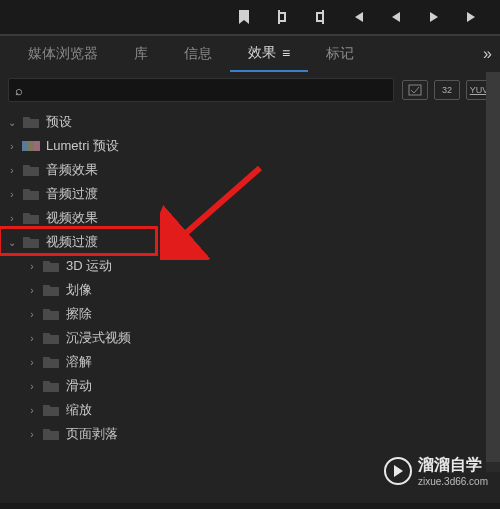 This screenshot has width=500, height=509. Describe the element at coordinates (72, 242) in the screenshot. I see `tree-label: 视频过渡` at that location.